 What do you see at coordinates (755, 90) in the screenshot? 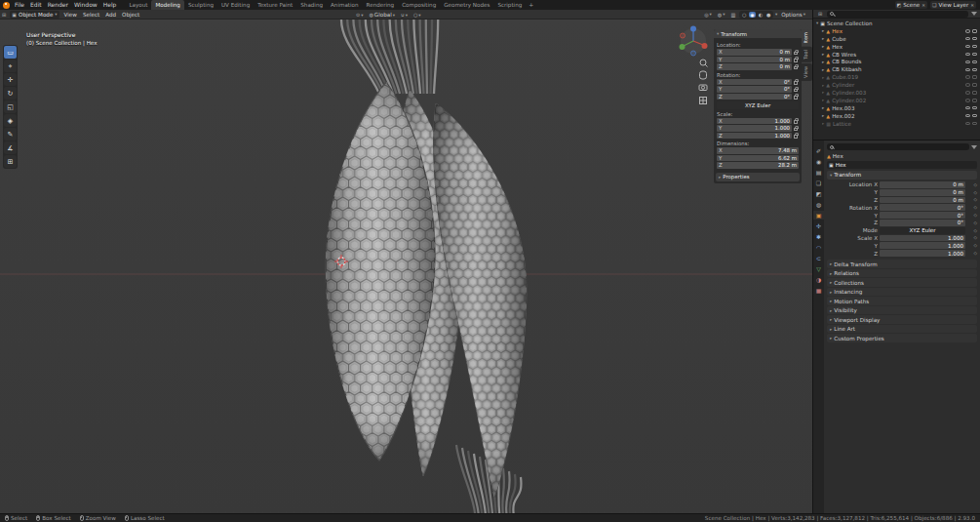
I see `npanel-rotation-y-field: Y0°` at bounding box center [755, 90].